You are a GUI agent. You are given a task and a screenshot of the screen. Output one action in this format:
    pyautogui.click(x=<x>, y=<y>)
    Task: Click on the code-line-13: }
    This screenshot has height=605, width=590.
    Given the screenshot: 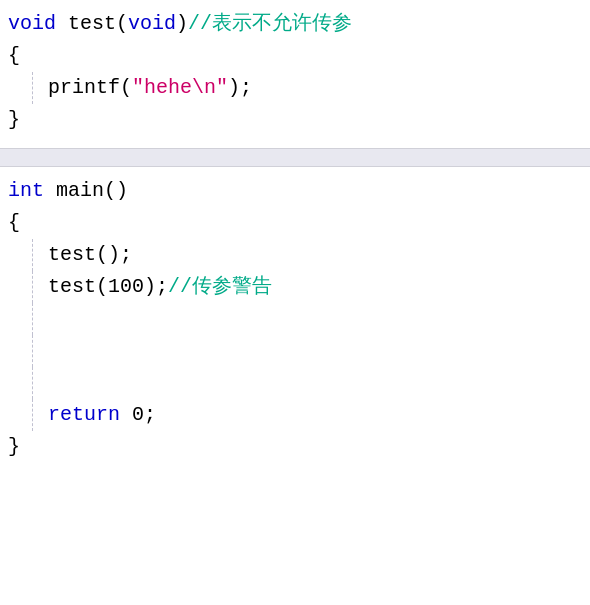 What is the action you would take?
    pyautogui.click(x=295, y=447)
    